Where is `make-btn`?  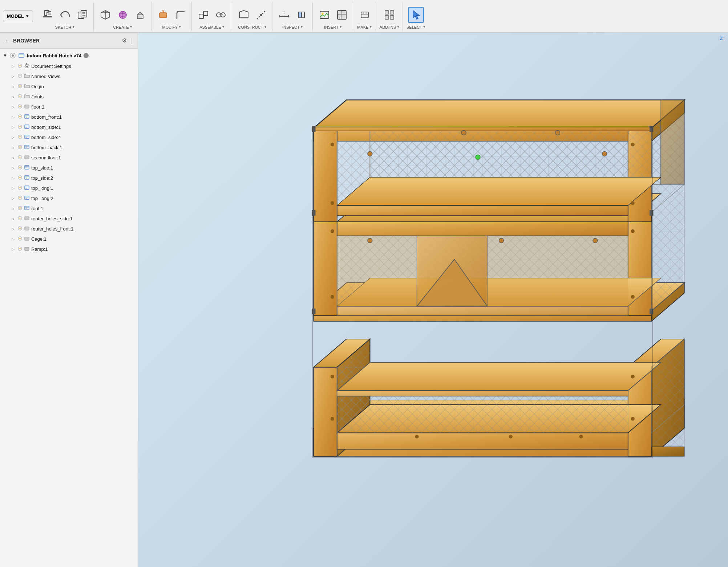 make-btn is located at coordinates (365, 15).